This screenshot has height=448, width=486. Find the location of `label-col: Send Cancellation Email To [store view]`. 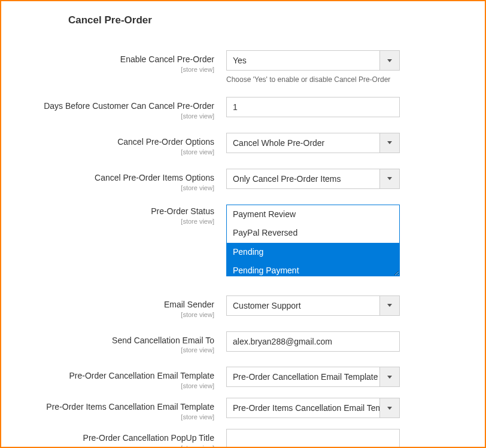

label-col: Send Cancellation Email To [store view] is located at coordinates (114, 343).